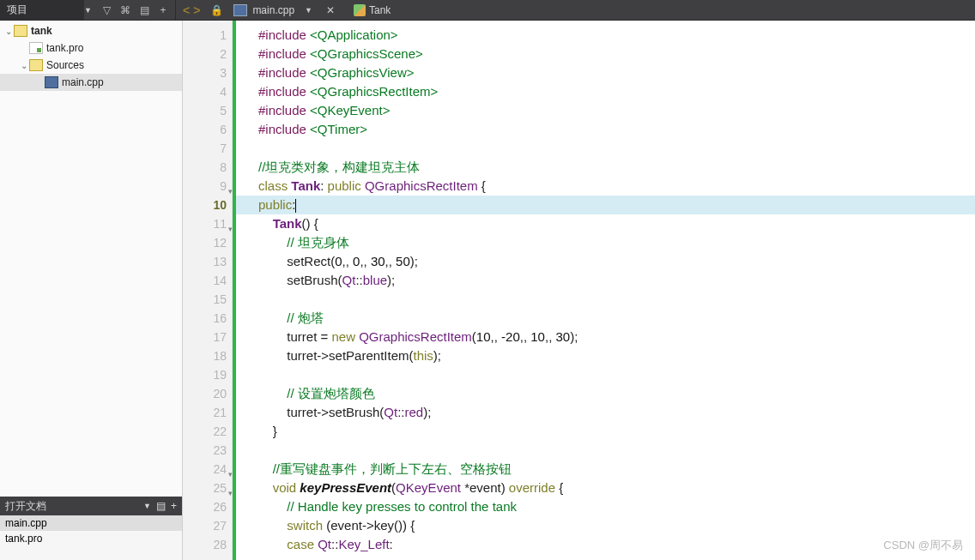 Image resolution: width=975 pixels, height=560 pixels. I want to click on gutter-line: 6, so click(208, 129).